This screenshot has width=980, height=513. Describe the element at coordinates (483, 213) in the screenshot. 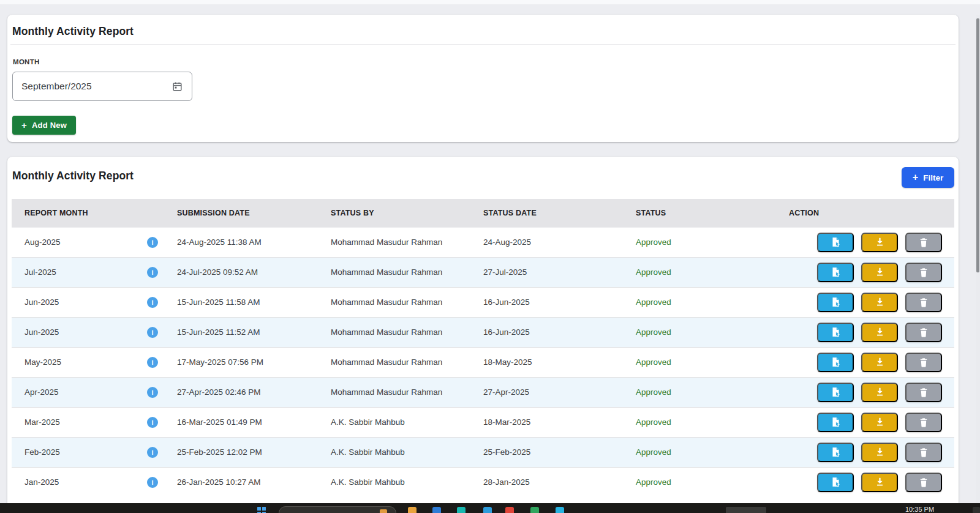

I see `table-header-row: REPORT MONTH SUBMISSION DATE STATUS BY S…` at that location.